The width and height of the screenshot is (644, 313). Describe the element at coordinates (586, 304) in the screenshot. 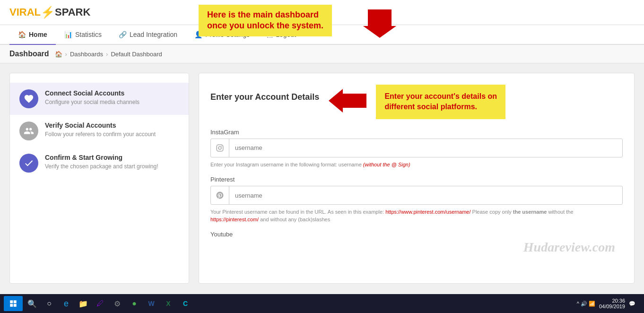

I see `taskbar-system-icons: ^ 🔊 📶` at that location.